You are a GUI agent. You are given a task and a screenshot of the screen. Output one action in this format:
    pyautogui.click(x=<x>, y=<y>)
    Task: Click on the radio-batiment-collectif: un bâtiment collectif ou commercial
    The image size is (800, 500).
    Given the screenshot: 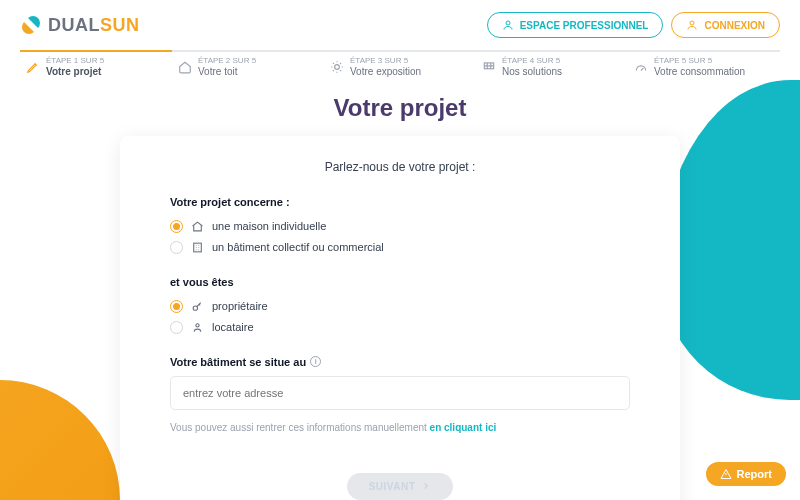 What is the action you would take?
    pyautogui.click(x=400, y=248)
    